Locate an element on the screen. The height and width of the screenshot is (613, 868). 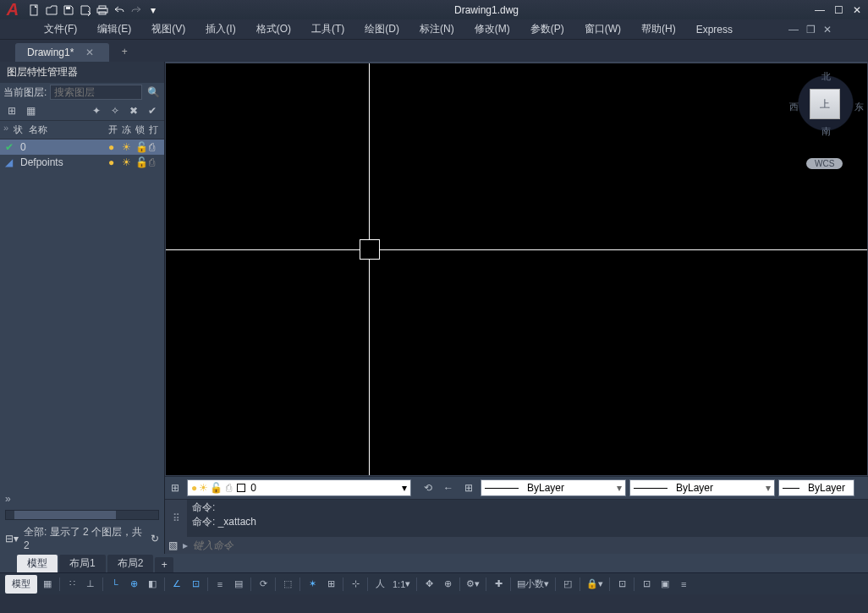
lock-ui-icon: 🔒▾ is located at coordinates (595, 584).